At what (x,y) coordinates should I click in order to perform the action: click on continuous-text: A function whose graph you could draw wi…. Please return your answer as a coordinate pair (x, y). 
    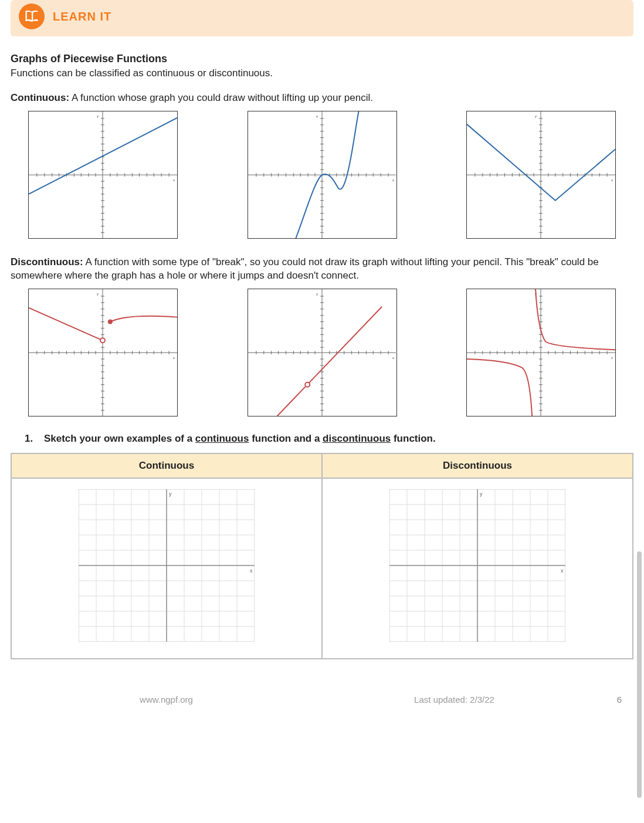
    Looking at the image, I should click on (221, 97).